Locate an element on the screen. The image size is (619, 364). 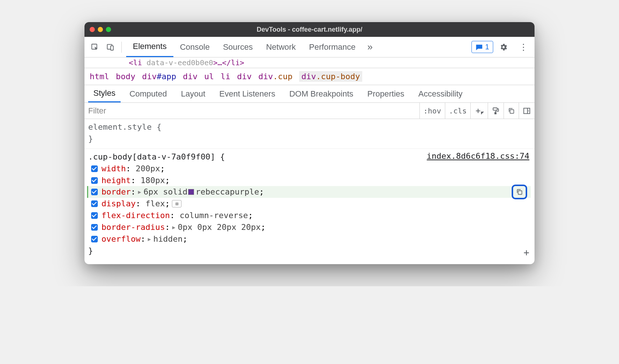
tab-network: Network is located at coordinates (281, 47).